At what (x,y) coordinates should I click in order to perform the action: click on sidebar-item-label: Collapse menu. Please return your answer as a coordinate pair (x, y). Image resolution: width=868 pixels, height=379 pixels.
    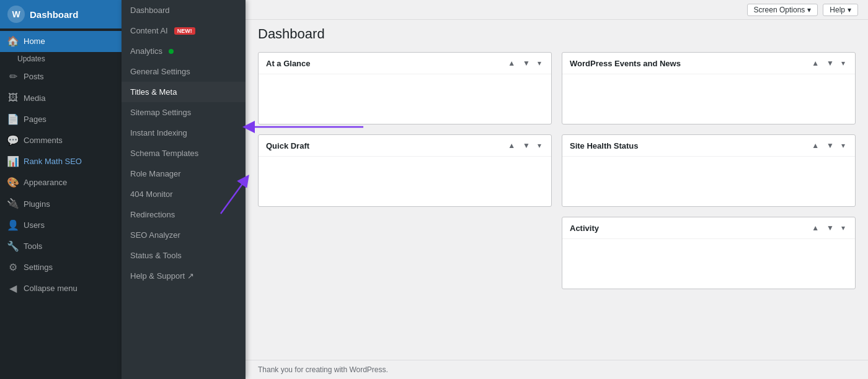
    Looking at the image, I should click on (51, 289).